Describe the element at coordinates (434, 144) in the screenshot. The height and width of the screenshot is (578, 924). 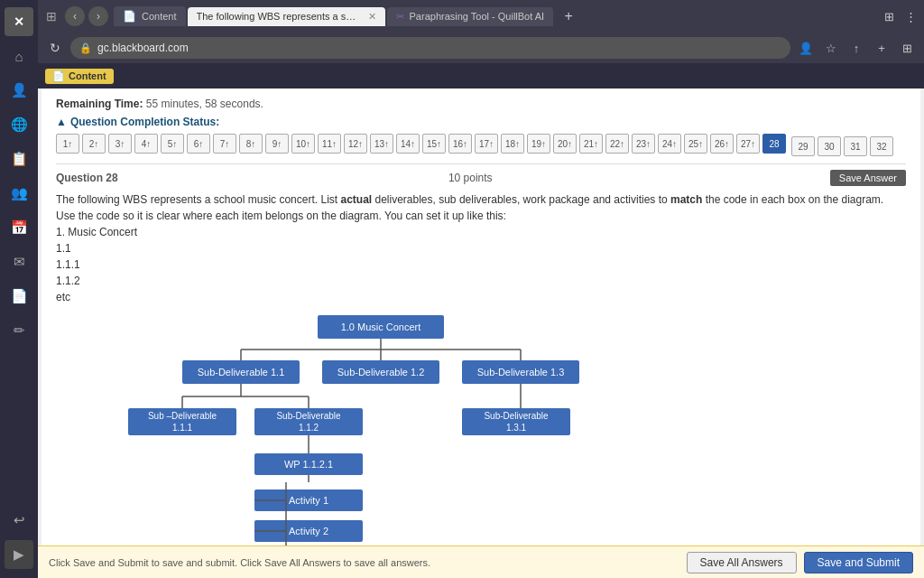
I see `q-num-15: 15↑` at that location.